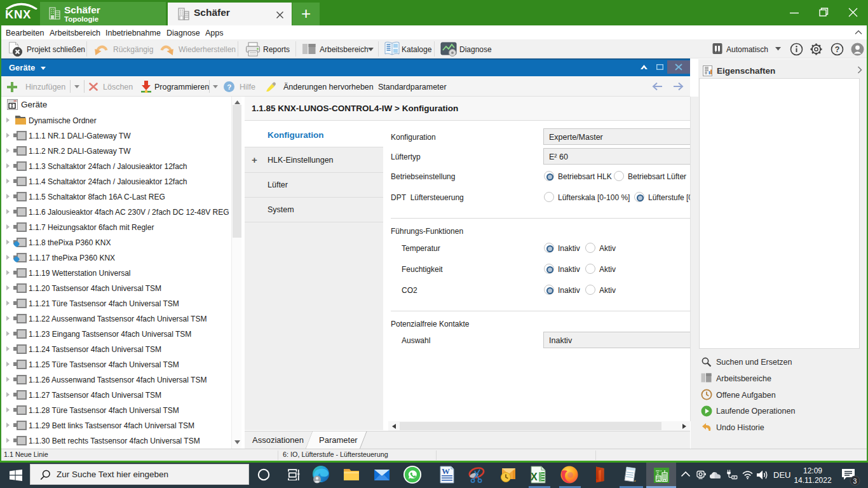 Image resolution: width=868 pixels, height=488 pixels. What do you see at coordinates (534, 477) in the screenshot?
I see `svg-text: X` at bounding box center [534, 477].